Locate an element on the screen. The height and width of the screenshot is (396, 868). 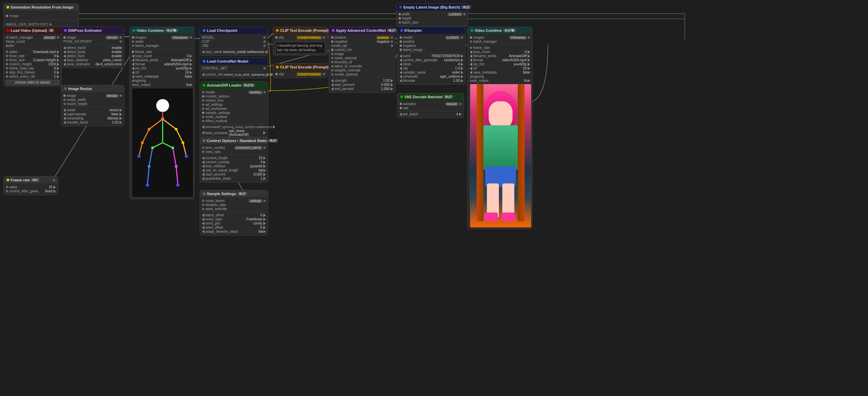
acn-startpct-left is located at coordinates (332, 85).